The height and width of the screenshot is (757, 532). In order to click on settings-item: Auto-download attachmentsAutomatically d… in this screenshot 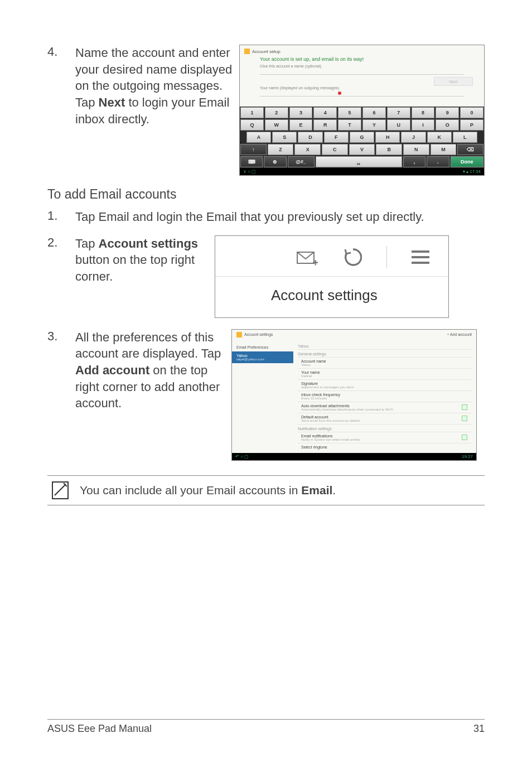, I will do `click(385, 407)`.